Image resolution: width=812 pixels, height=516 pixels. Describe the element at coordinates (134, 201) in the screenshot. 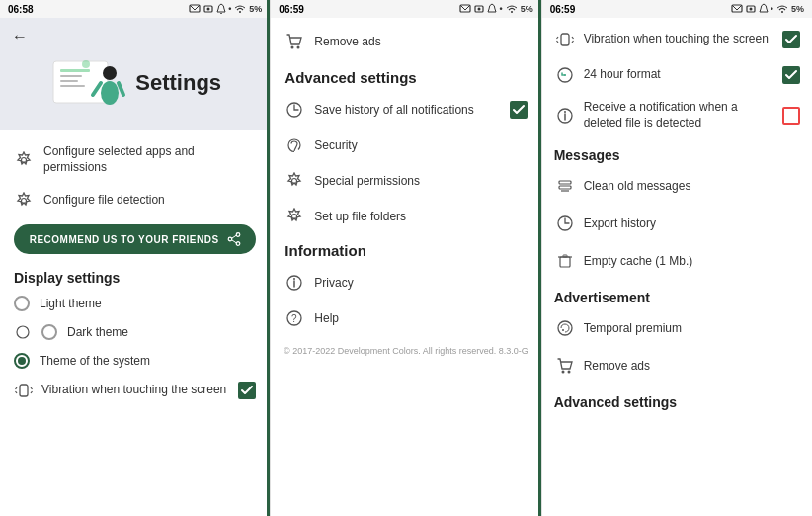

I see `configure-file-item: Configure file detection` at that location.